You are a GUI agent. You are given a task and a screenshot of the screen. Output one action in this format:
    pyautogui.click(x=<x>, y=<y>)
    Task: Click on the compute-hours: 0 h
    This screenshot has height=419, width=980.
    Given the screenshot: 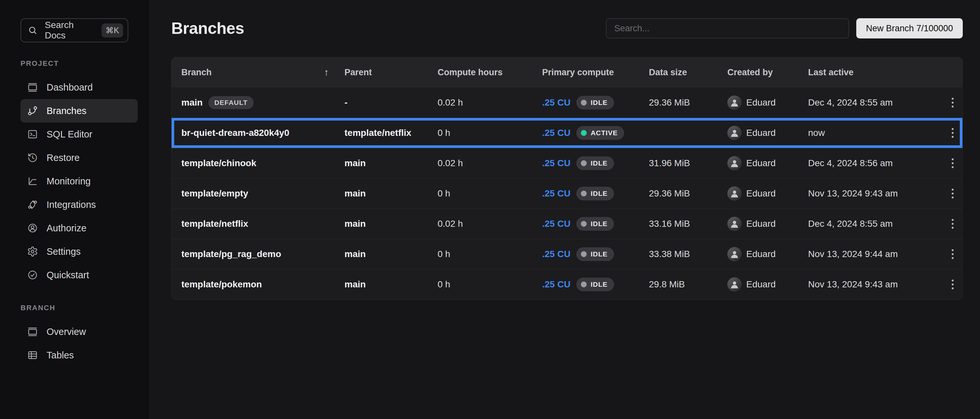 What is the action you would take?
    pyautogui.click(x=490, y=285)
    